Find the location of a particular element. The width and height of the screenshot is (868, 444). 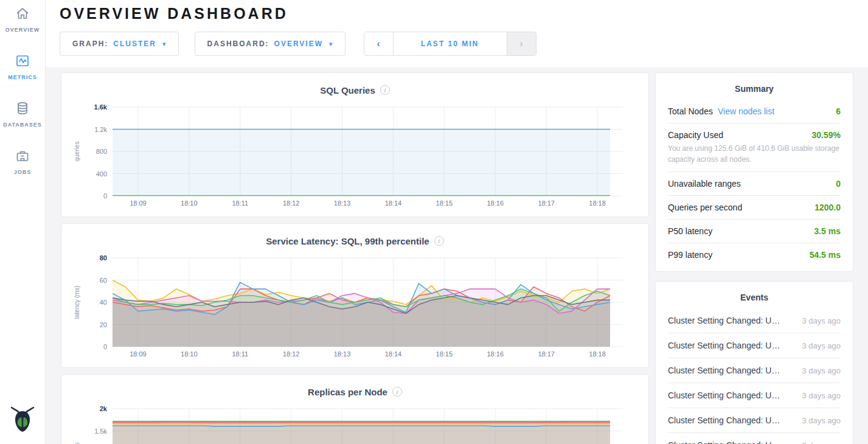

summary-row-value: 1200.0 is located at coordinates (827, 207).